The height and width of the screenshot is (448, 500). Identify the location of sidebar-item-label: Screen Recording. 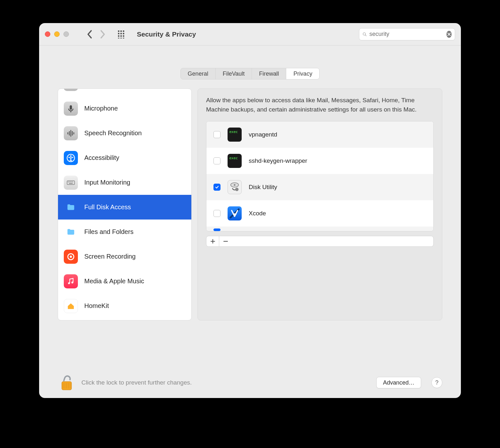
(110, 256).